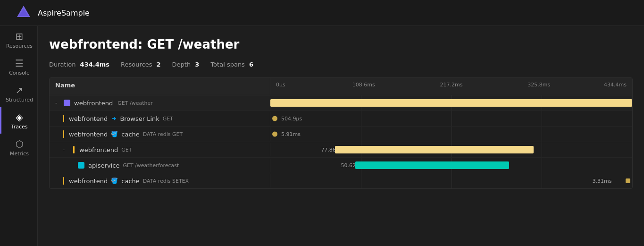  Describe the element at coordinates (341, 119) in the screenshot. I see `table-row: webfrontend ➜ Browser Link GET 504.9μs` at that location.